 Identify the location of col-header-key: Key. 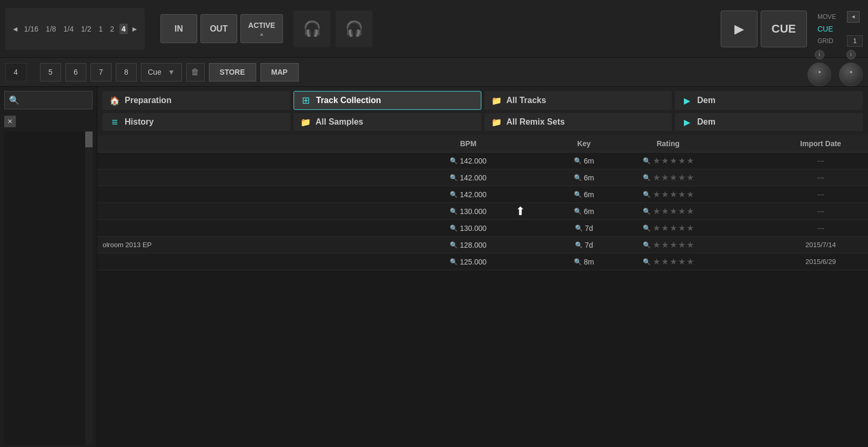
(584, 144).